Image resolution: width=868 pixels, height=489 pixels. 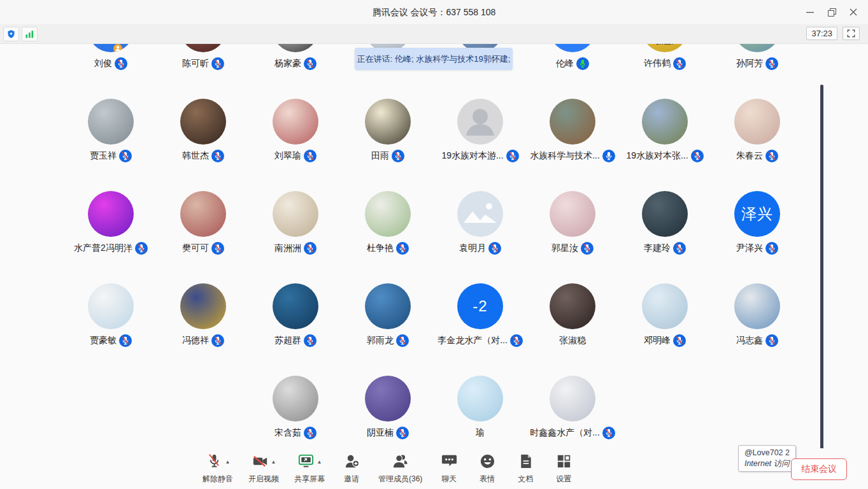 What do you see at coordinates (853, 12) in the screenshot?
I see `close-button` at bounding box center [853, 12].